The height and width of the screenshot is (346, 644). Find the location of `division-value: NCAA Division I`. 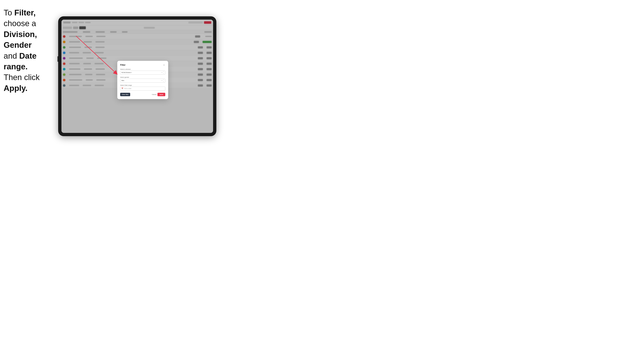

division-value: NCAA Division I is located at coordinates (126, 72).